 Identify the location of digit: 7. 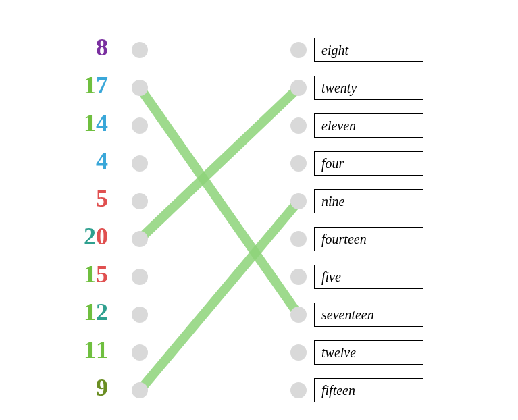
(102, 85).